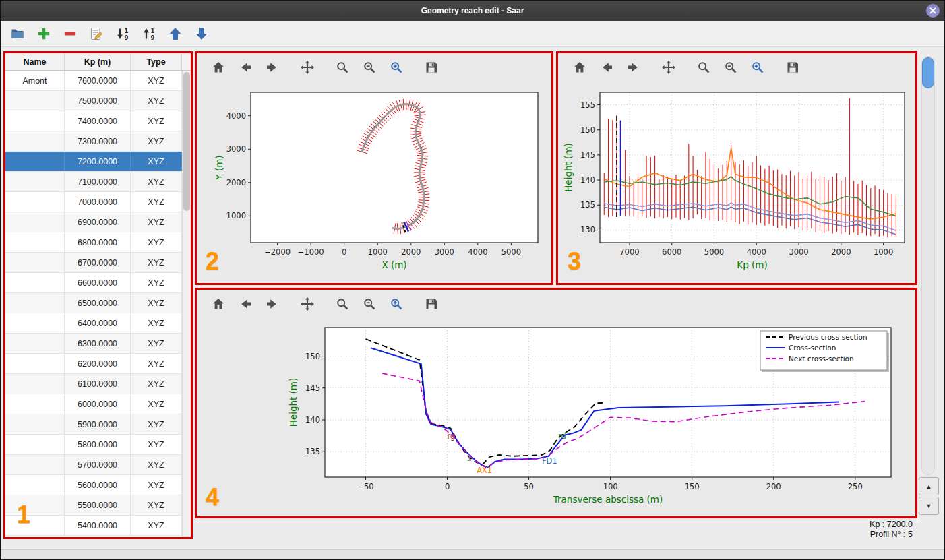  I want to click on kp-cell: 5500.0000, so click(98, 505).